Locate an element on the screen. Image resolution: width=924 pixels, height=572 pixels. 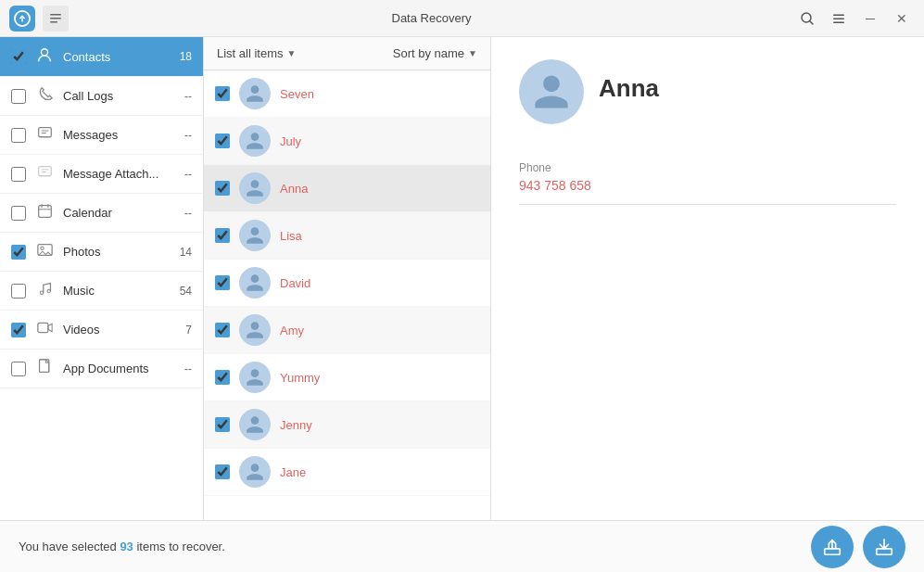
list-item: Yummy is located at coordinates (347, 378).